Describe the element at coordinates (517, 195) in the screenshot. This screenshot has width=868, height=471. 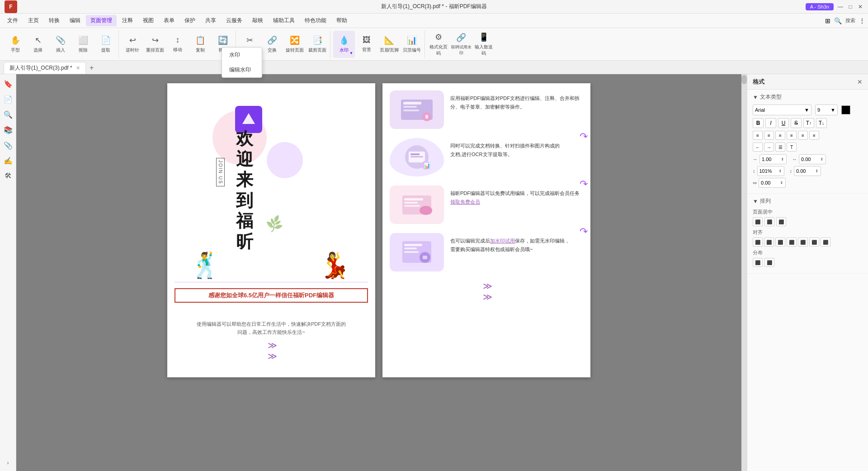
I see `feature-text-3: 福昕PDF编辑器可以免费试用编辑，可以完成福昕会员任务领取免费会员` at that location.